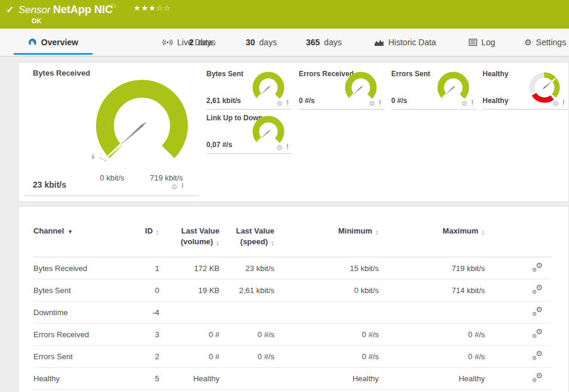 Image resolution: width=569 pixels, height=392 pixels. What do you see at coordinates (330, 268) in the screenshot?
I see `minimum-value: 15 kbit/s` at bounding box center [330, 268].